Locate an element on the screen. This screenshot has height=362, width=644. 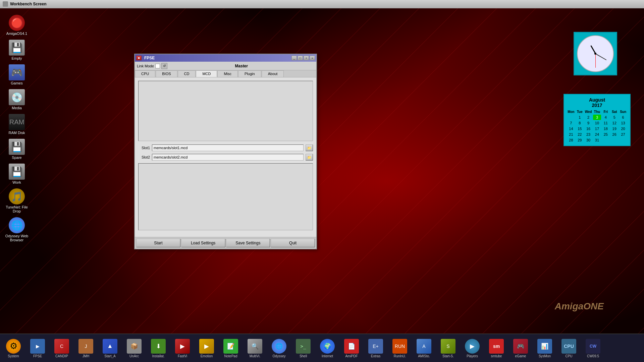
taskbar-sysmon: 📊 SysMon is located at coordinates (545, 348).